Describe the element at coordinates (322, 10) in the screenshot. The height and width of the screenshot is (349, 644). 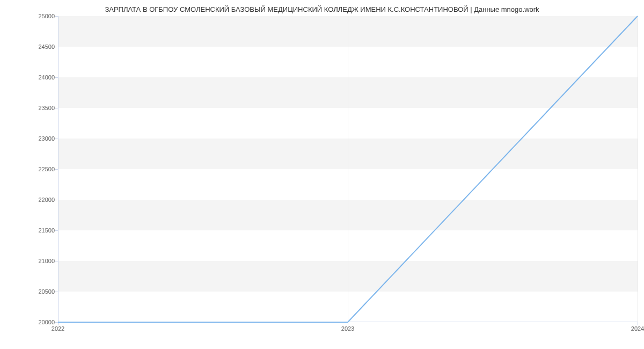
I see `chart-title: ЗАРПЛАТА В ОГБПОУ СМОЛЕНСКИЙ БАЗОВЫЙ МЕД…` at that location.